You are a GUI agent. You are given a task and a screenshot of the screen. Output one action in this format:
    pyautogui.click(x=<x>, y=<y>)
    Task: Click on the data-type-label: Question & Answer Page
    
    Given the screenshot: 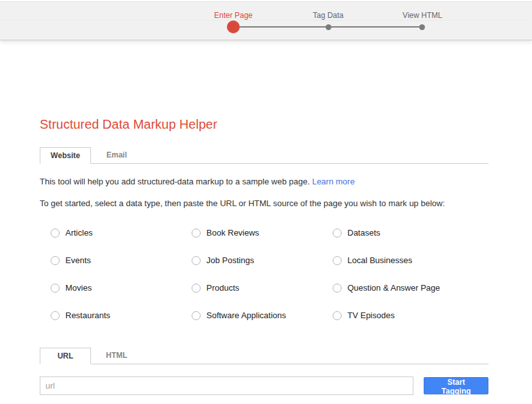 What is the action you would take?
    pyautogui.click(x=394, y=288)
    